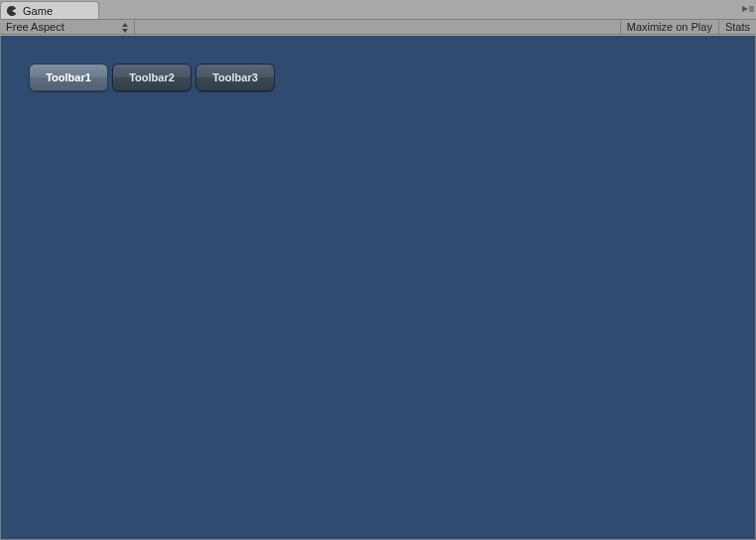 Image resolution: width=756 pixels, height=540 pixels. Describe the element at coordinates (68, 77) in the screenshot. I see `toolbar-button-1-label: Toolbar1` at that location.